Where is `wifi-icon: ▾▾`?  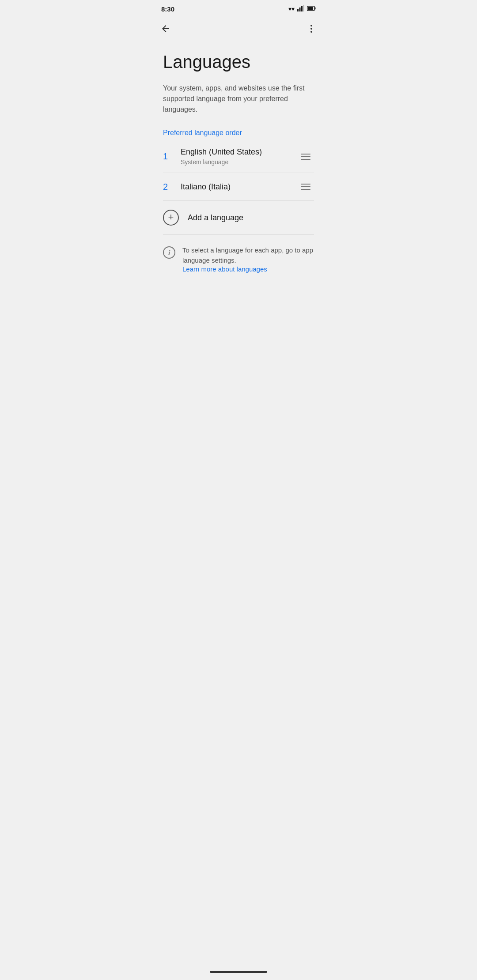
wifi-icon: ▾▾ is located at coordinates (292, 9).